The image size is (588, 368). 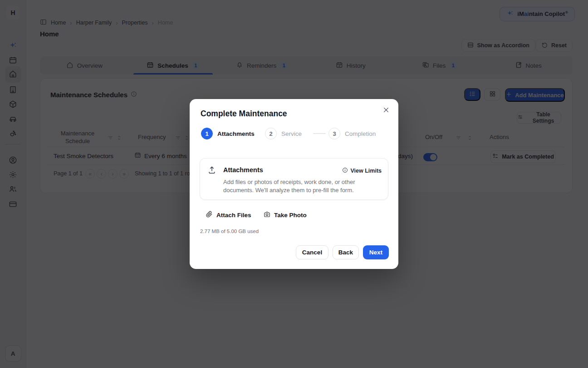 I want to click on take-photo-button: Take Photo, so click(x=285, y=215).